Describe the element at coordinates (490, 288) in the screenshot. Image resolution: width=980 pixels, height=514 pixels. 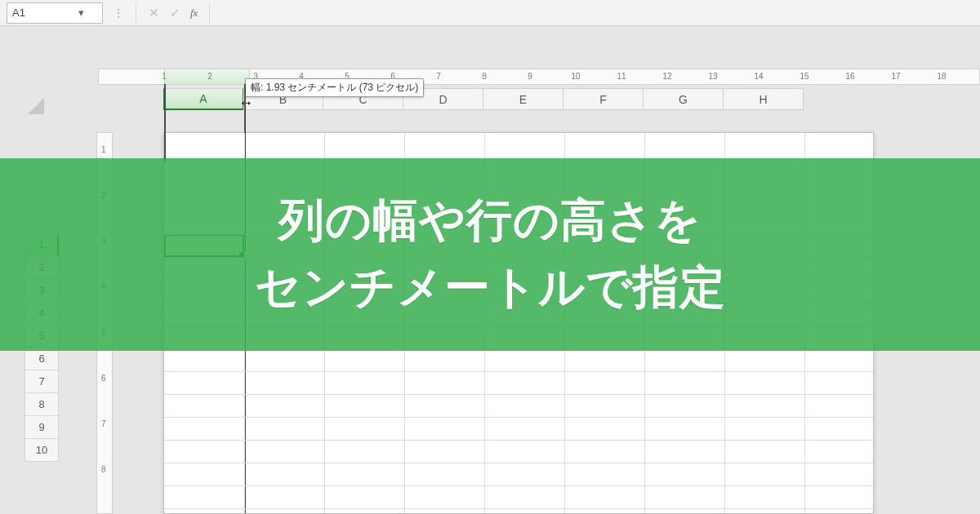
I see `headline-line-2: センチメートルで指定` at that location.